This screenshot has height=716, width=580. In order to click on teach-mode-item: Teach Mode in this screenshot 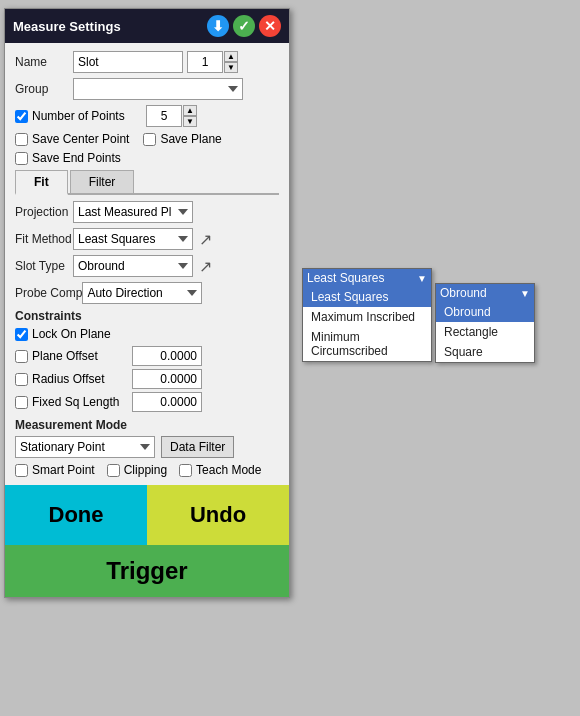, I will do `click(220, 470)`.